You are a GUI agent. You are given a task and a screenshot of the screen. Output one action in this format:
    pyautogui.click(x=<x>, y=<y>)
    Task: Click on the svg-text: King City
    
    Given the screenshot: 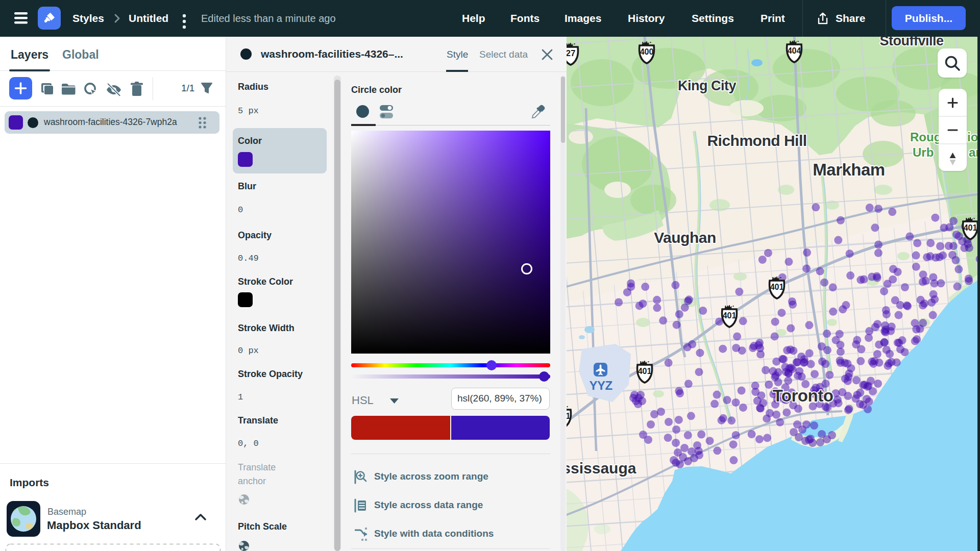 What is the action you would take?
    pyautogui.click(x=707, y=86)
    